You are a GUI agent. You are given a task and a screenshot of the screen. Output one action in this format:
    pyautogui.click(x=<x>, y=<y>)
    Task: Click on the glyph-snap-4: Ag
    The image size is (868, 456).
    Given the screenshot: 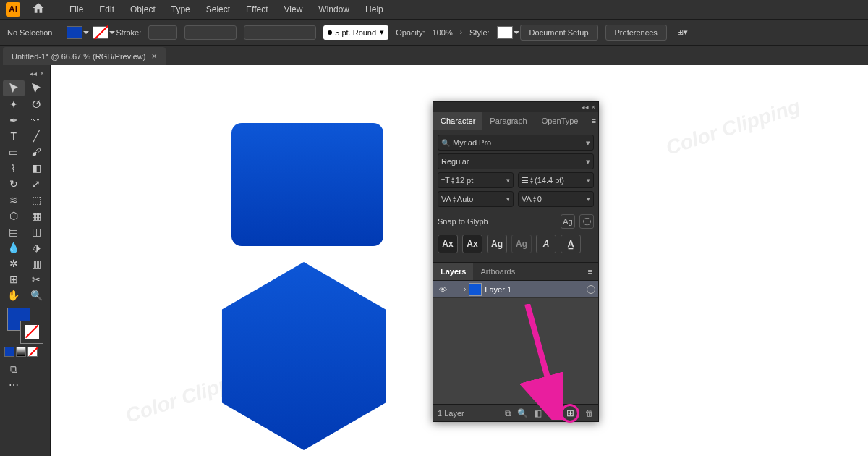 What is the action you would take?
    pyautogui.click(x=522, y=244)
    